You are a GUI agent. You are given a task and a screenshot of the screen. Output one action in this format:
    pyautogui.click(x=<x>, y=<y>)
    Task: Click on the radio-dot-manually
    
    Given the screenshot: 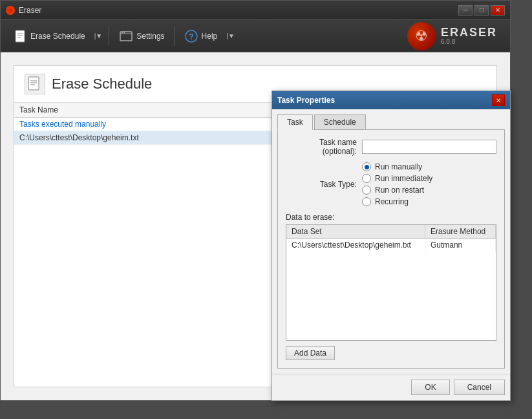 What is the action you would take?
    pyautogui.click(x=367, y=167)
    